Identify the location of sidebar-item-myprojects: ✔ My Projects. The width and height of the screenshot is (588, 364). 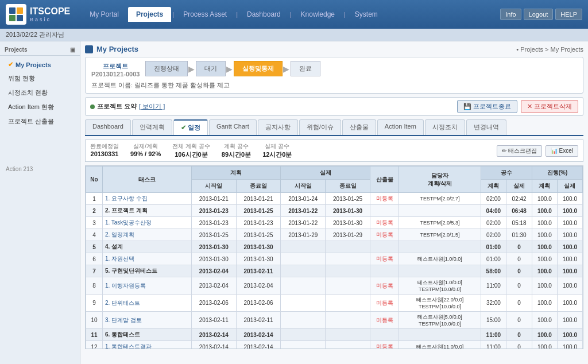
(40, 64).